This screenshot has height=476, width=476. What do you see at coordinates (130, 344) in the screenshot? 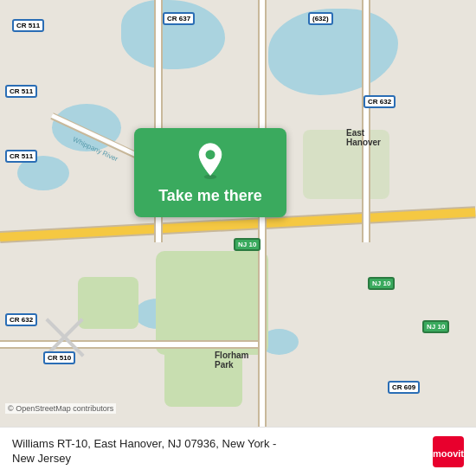
I see `road-cr510` at bounding box center [130, 344].